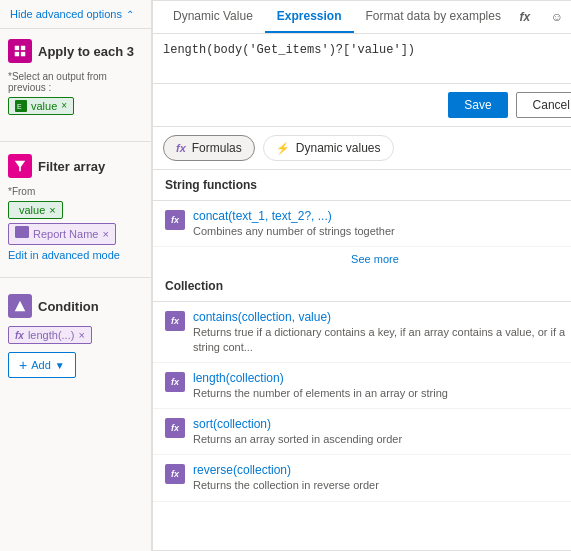  I want to click on hide-advanced-label: Hide advanced options, so click(66, 14).